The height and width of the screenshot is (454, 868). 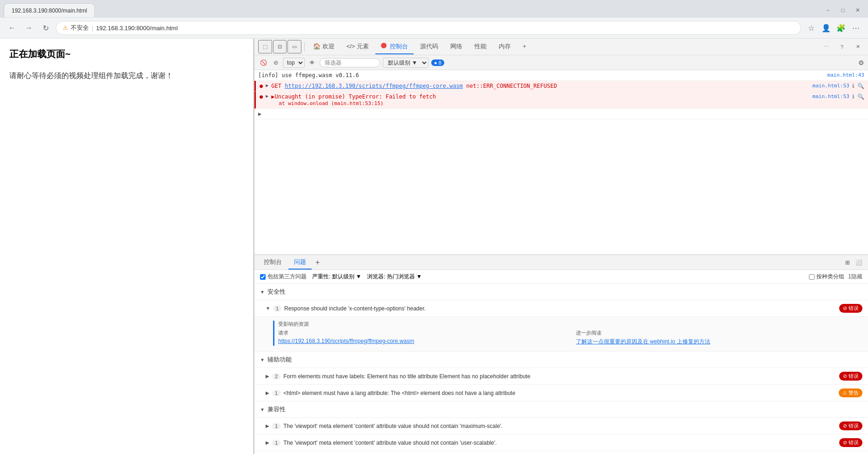 What do you see at coordinates (262, 292) in the screenshot?
I see `category-arrow-security: ▼` at bounding box center [262, 292].